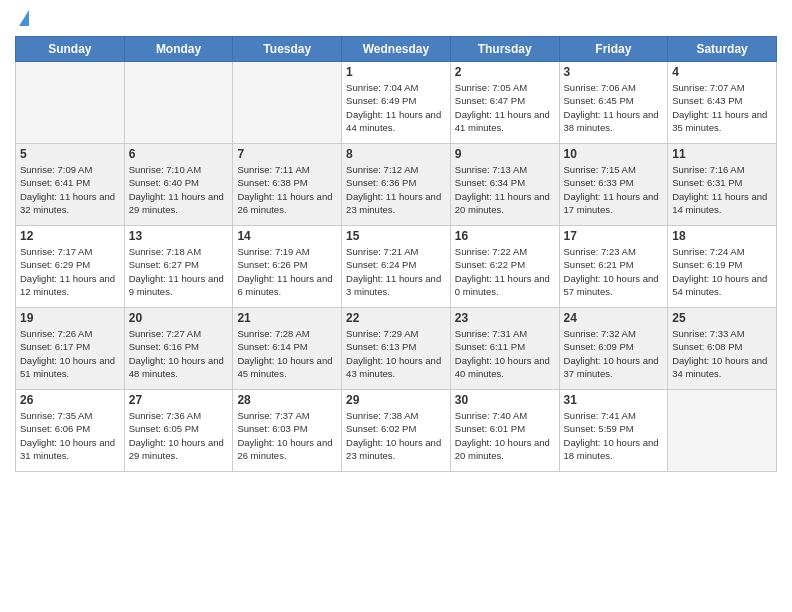  What do you see at coordinates (614, 318) in the screenshot?
I see `day-number: 24` at bounding box center [614, 318].